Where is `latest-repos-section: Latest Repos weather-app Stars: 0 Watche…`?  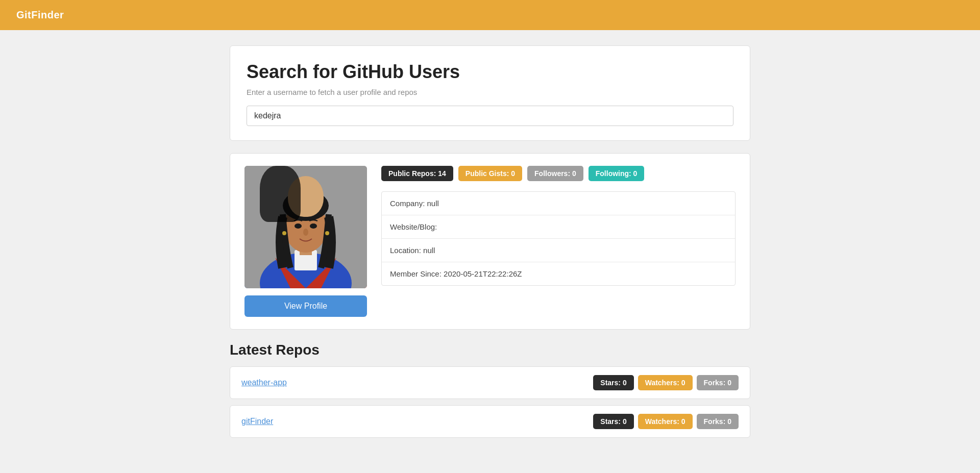
latest-repos-section: Latest Repos weather-app Stars: 0 Watche… is located at coordinates (490, 390).